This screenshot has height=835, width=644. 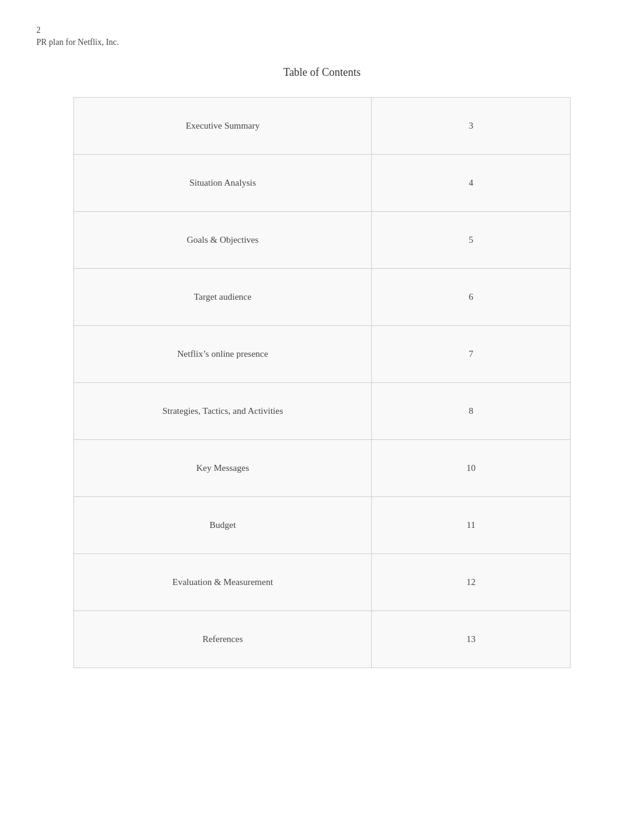 I want to click on page-header: 2 PR plan for Netflix, Inc., so click(x=322, y=36).